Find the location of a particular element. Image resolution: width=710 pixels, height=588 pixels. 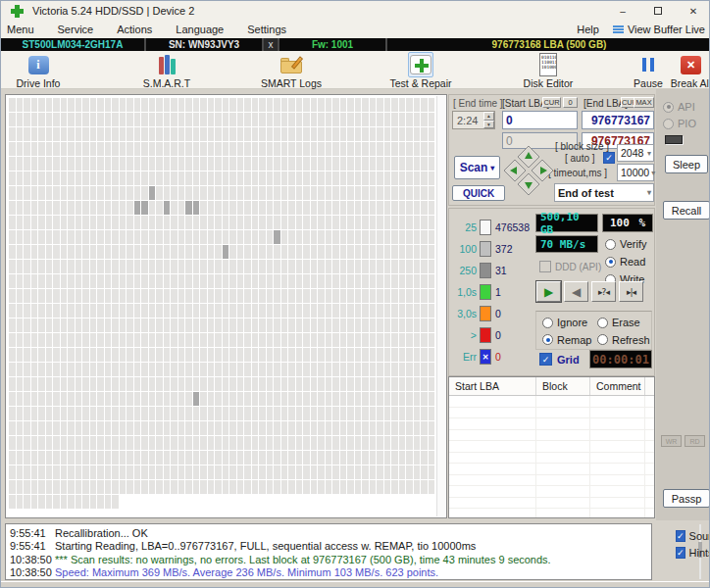

defect-column-header: Start LBA is located at coordinates (492, 386).